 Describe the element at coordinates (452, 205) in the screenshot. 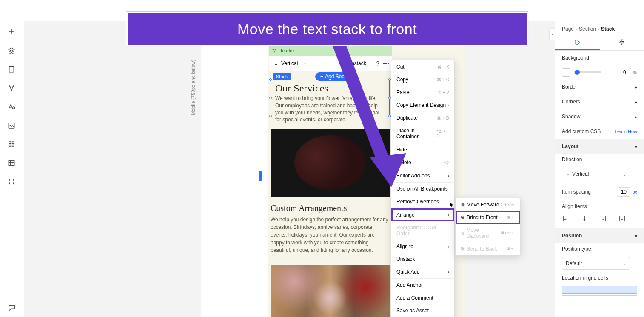

I see `mouse-cursor` at that location.